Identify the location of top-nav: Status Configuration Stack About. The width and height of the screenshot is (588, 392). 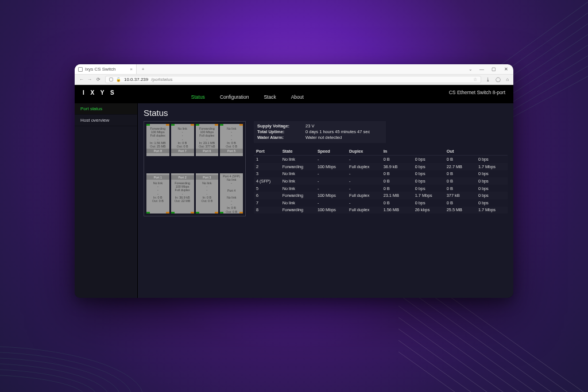
(247, 97).